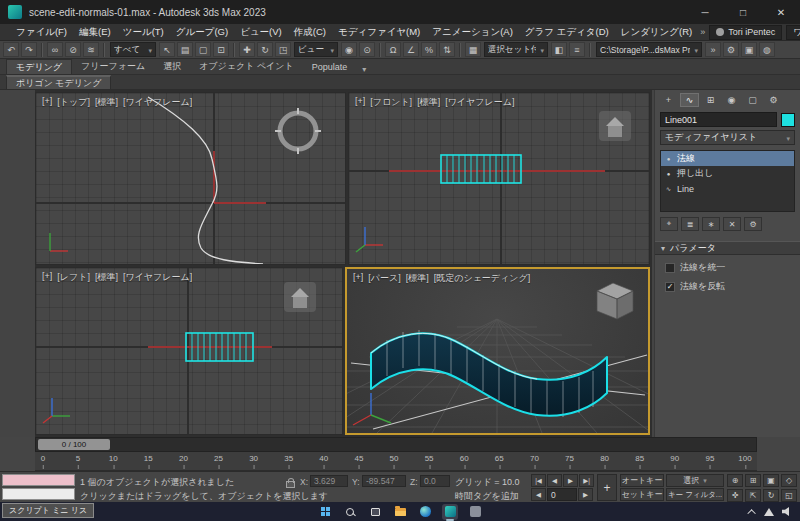 This screenshot has width=800, height=521. What do you see at coordinates (91, 50) in the screenshot?
I see `bind-to-space-warp-icon: ≋` at bounding box center [91, 50].